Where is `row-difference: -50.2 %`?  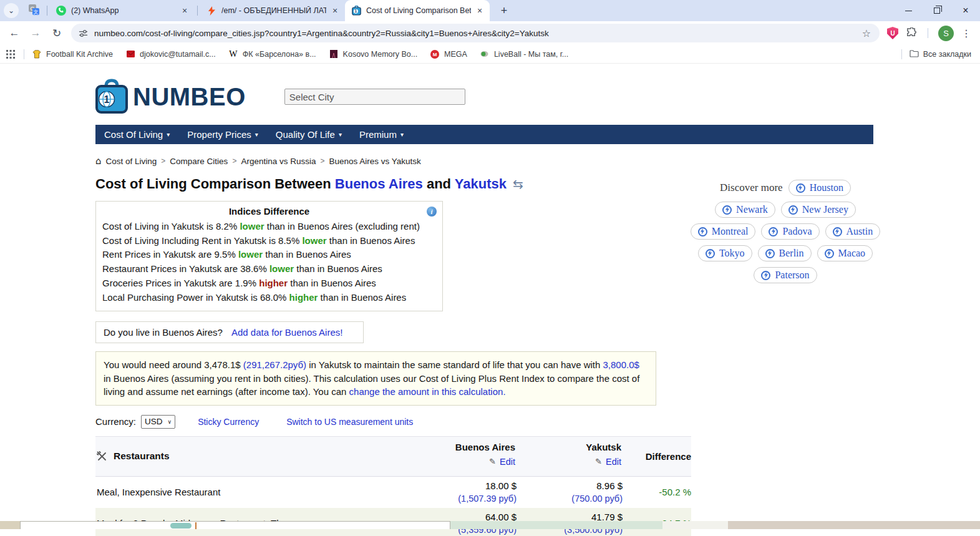 row-difference: -50.2 % is located at coordinates (657, 492).